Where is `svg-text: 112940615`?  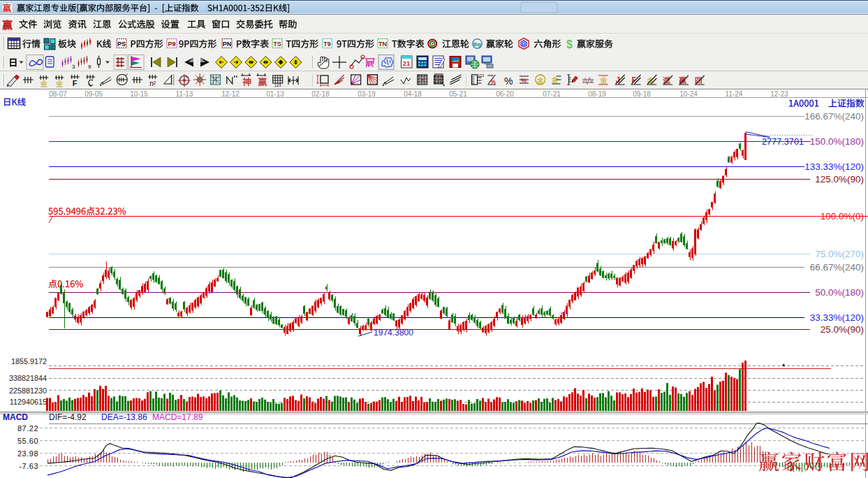
svg-text: 112940615 is located at coordinates (28, 402).